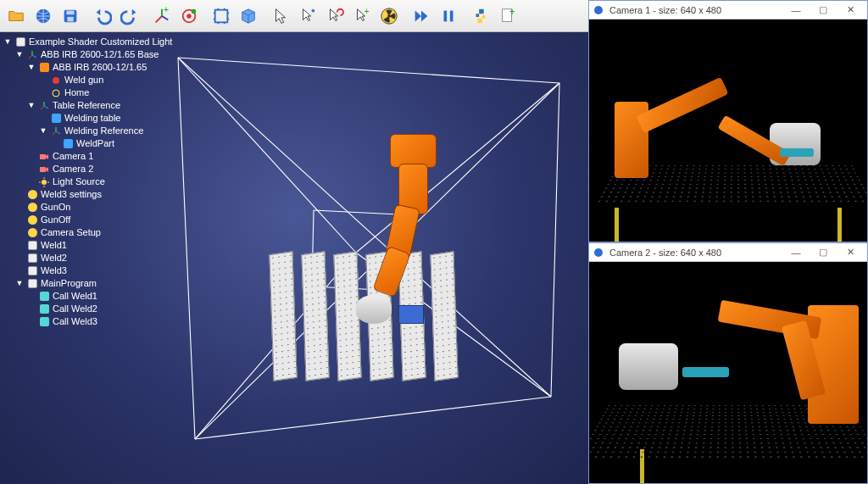 Image resolution: width=868 pixels, height=484 pixels. What do you see at coordinates (43, 16) in the screenshot?
I see `globe-icon` at bounding box center [43, 16].